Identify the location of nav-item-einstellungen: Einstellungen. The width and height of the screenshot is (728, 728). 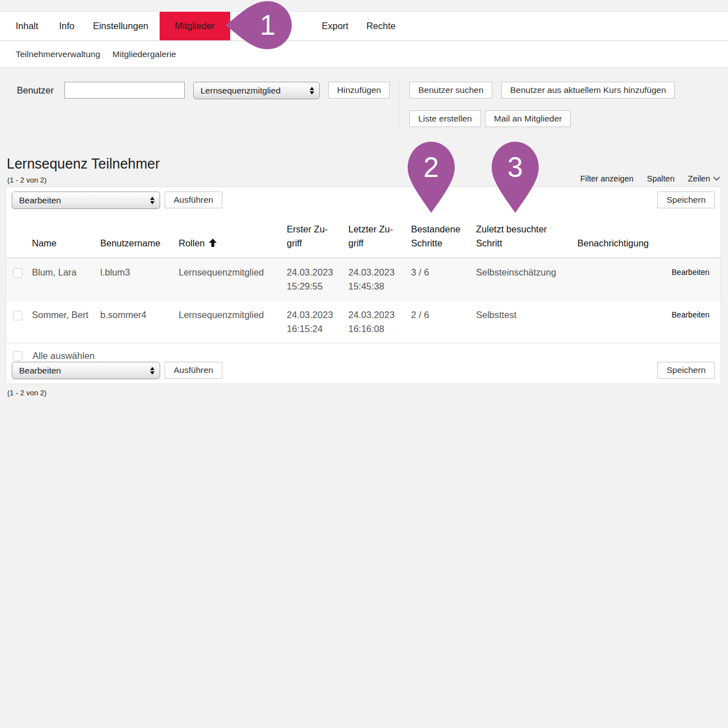
(121, 26).